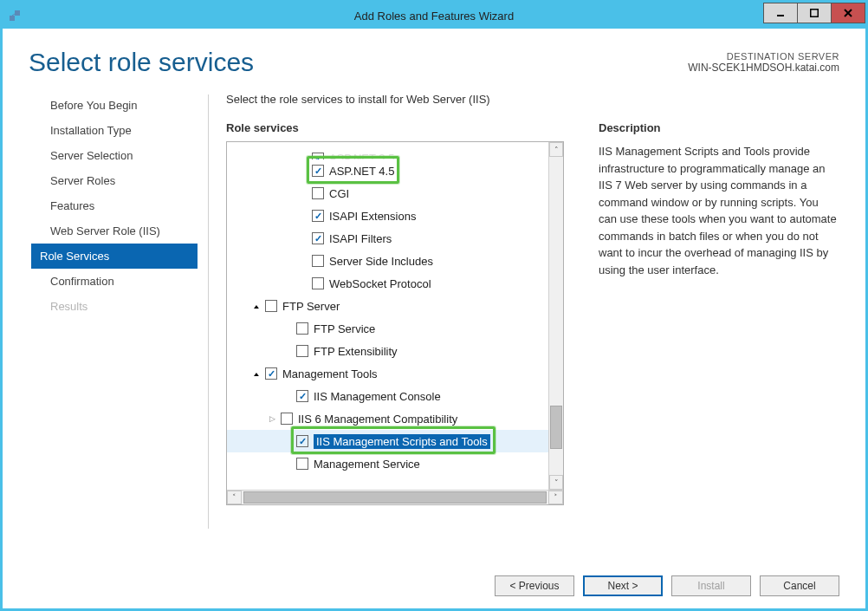 The height and width of the screenshot is (611, 868). I want to click on tree-row: CGI, so click(388, 193).